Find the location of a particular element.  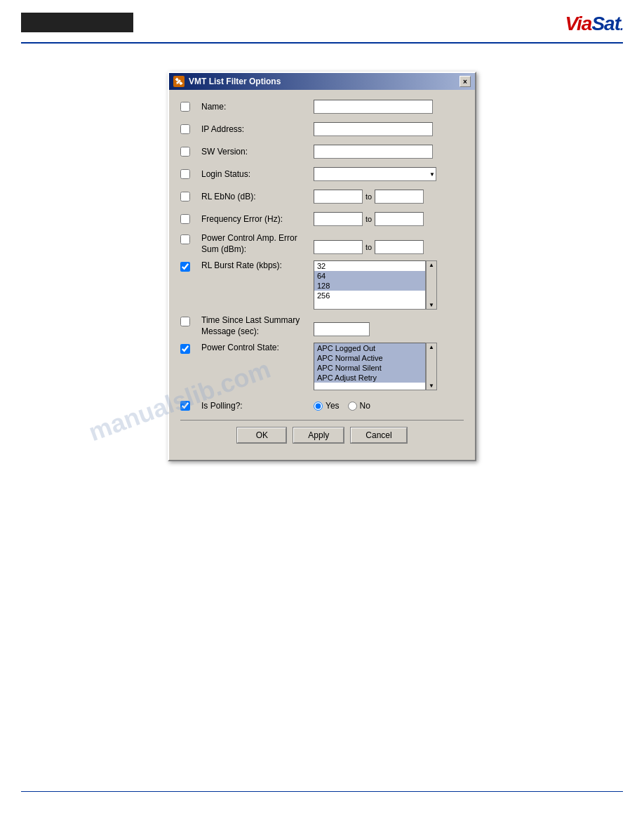

close-button: × is located at coordinates (465, 81).